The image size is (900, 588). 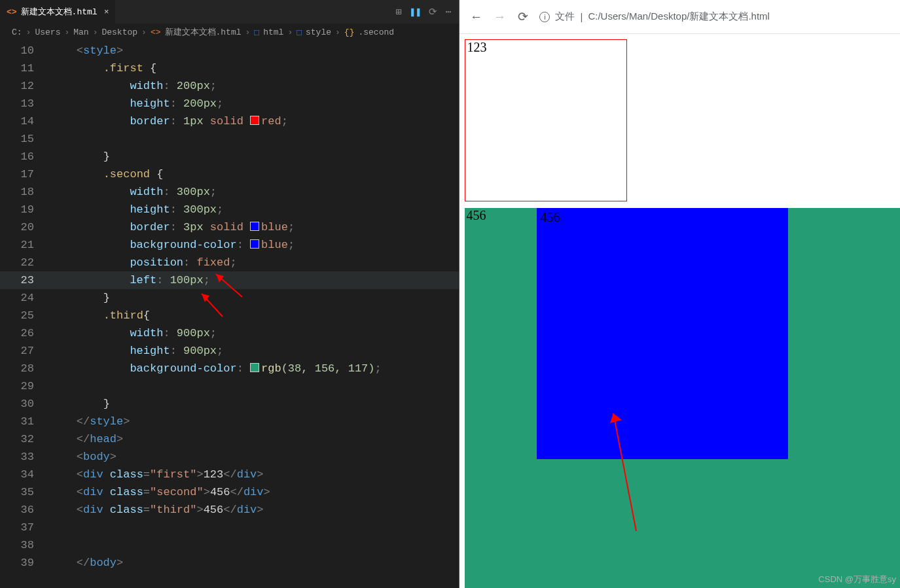 What do you see at coordinates (376, 33) in the screenshot?
I see `breadcrumb-node: .second` at bounding box center [376, 33].